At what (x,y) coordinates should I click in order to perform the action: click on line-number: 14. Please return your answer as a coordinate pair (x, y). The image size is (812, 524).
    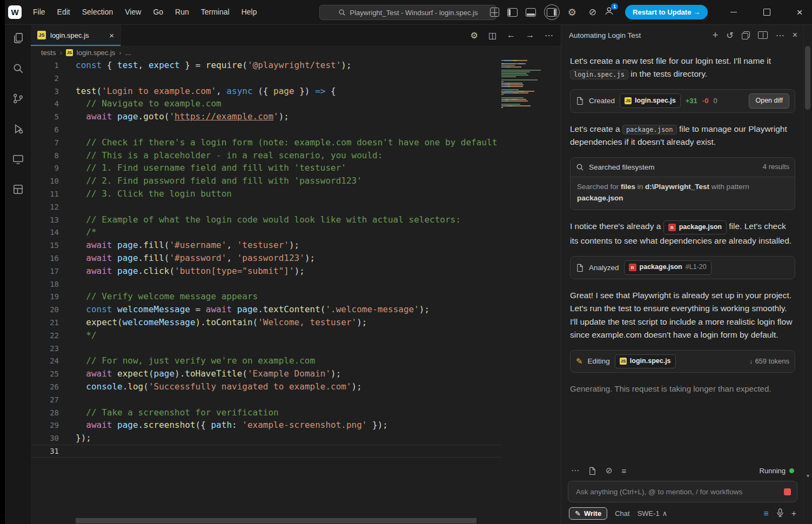
    Looking at the image, I should click on (46, 233).